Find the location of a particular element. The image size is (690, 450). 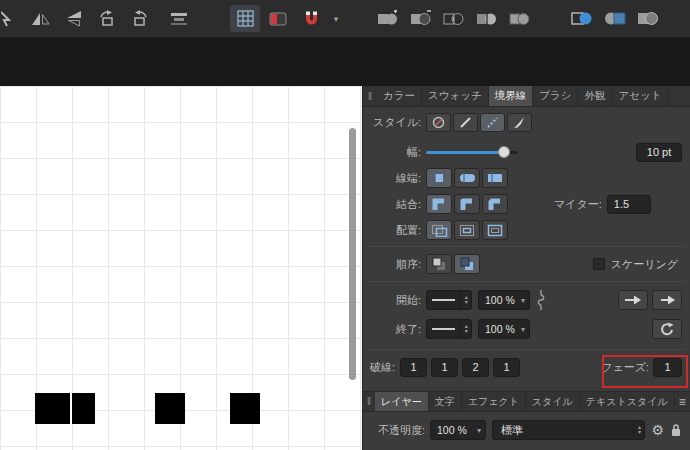

brush-stroke-icon is located at coordinates (520, 122).